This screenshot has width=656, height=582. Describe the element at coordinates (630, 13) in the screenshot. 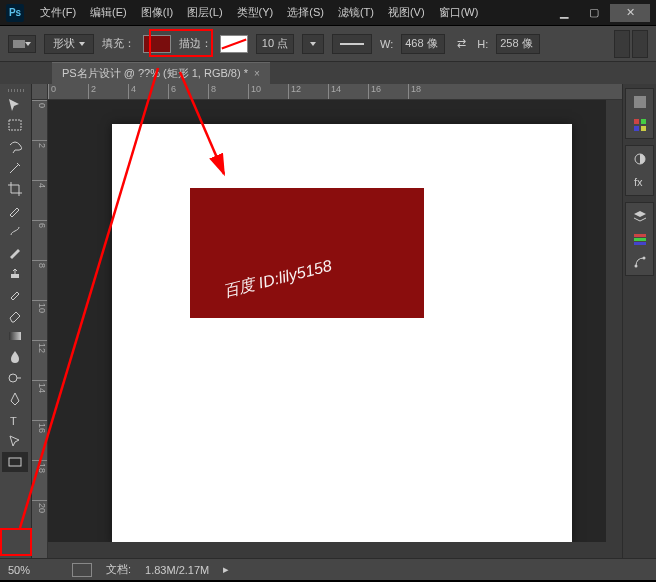

I see `close-button: ✕` at that location.